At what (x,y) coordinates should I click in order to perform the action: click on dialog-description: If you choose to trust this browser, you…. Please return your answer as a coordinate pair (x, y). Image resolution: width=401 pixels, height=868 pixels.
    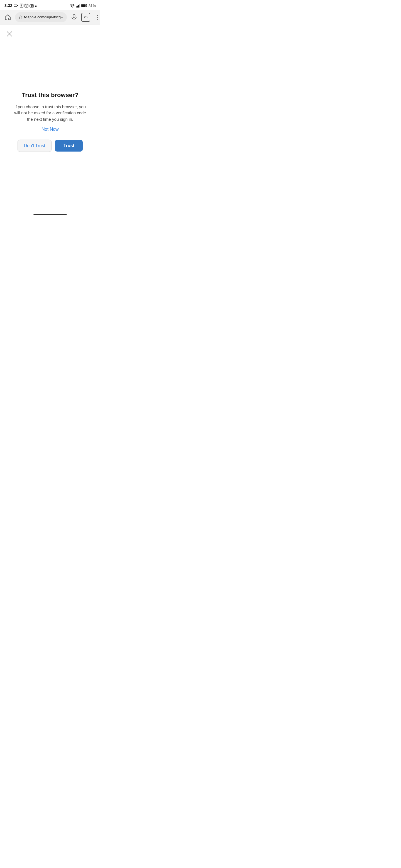
    Looking at the image, I should click on (50, 113).